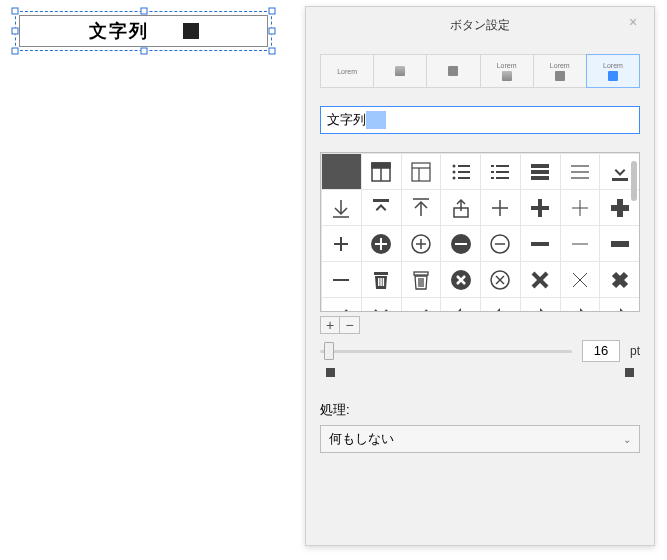  Describe the element at coordinates (508, 71) in the screenshot. I see `style-tab-3: Lorem` at that location.